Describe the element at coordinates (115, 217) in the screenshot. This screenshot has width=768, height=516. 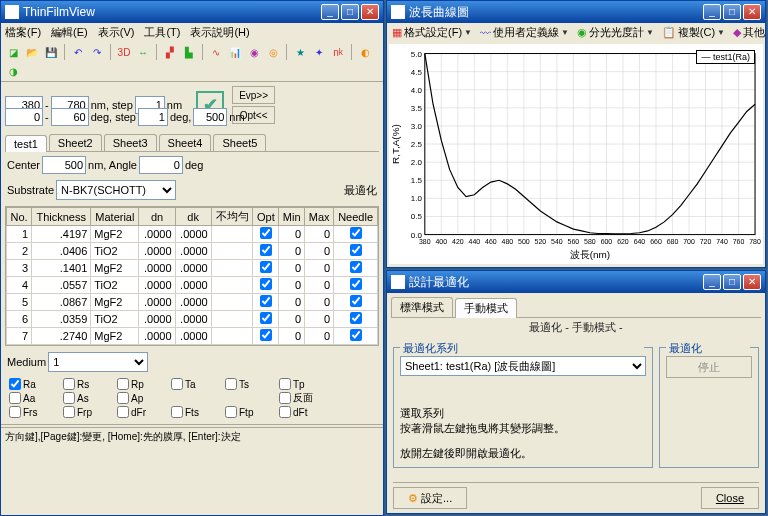
I see `col-Material: Material` at that location.